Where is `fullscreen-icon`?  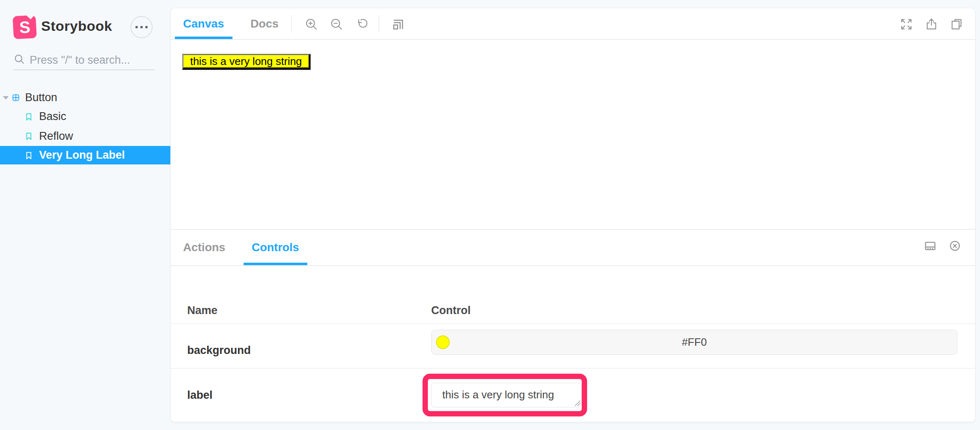 fullscreen-icon is located at coordinates (906, 24).